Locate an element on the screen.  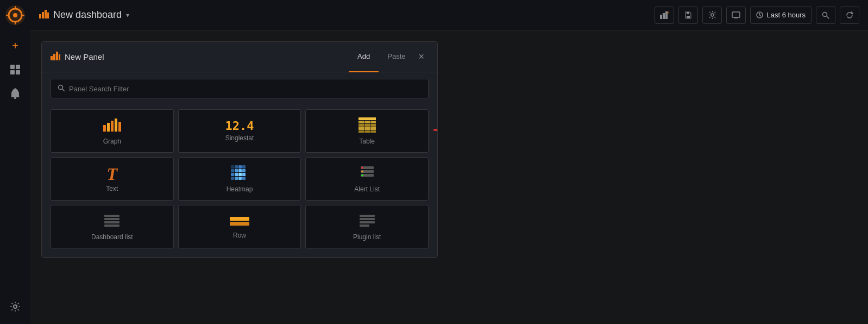
modal-tabs: Add Paste is located at coordinates (381, 57).